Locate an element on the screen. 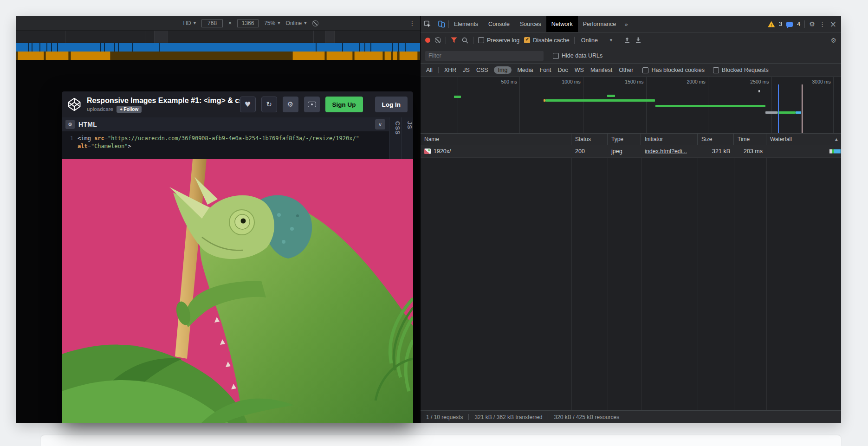 Image resolution: width=868 pixels, height=446 pixels. filter-chip-other: Other is located at coordinates (626, 70).